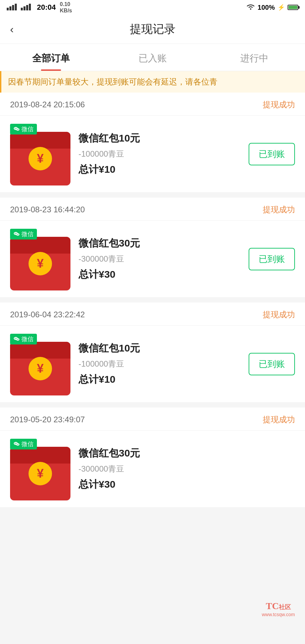  Describe the element at coordinates (293, 7) in the screenshot. I see `battery-icon` at that location.